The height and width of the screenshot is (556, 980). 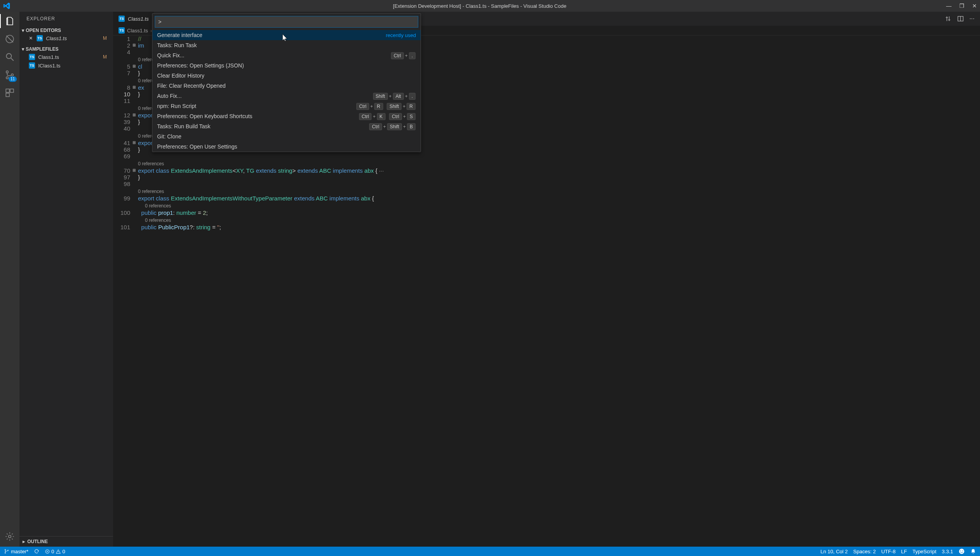 I want to click on command-palette-item: File: Clear Recently Opened, so click(x=287, y=86).